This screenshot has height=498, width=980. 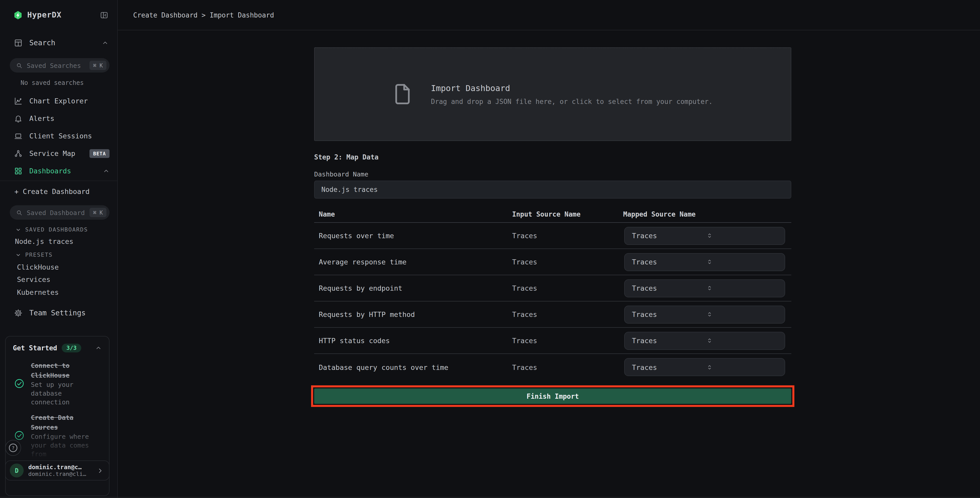 I want to click on sidebar-item-label: Service Map, so click(x=52, y=153).